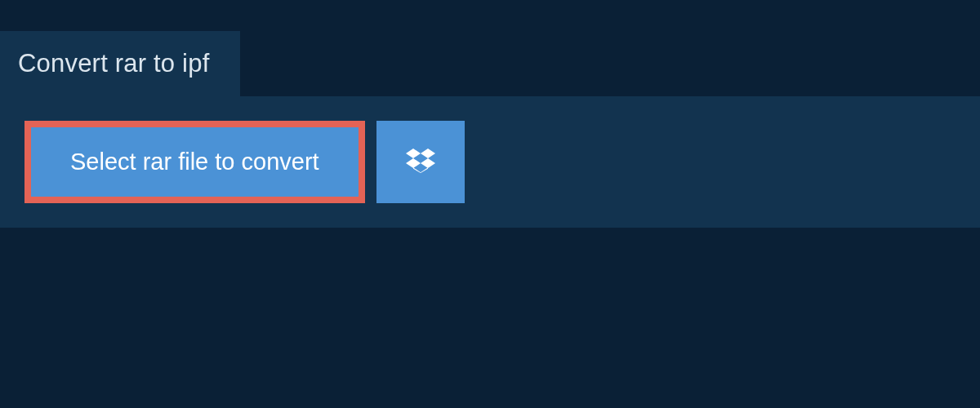  I want to click on dropbox-icon, so click(421, 162).